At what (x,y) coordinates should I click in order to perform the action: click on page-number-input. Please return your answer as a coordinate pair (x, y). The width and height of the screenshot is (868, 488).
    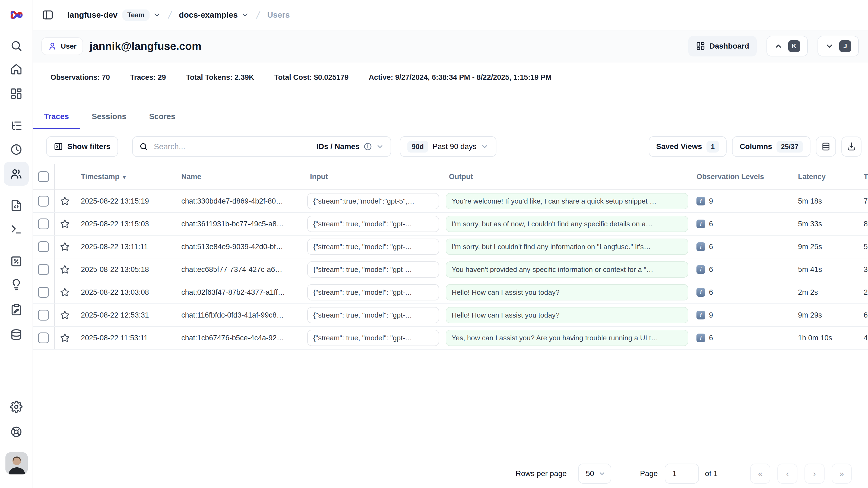
    Looking at the image, I should click on (682, 474).